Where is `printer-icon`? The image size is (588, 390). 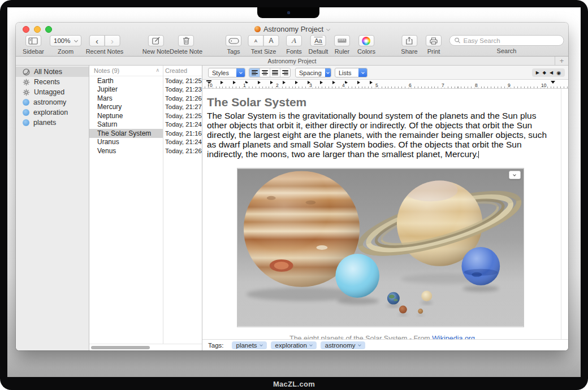 printer-icon is located at coordinates (434, 41).